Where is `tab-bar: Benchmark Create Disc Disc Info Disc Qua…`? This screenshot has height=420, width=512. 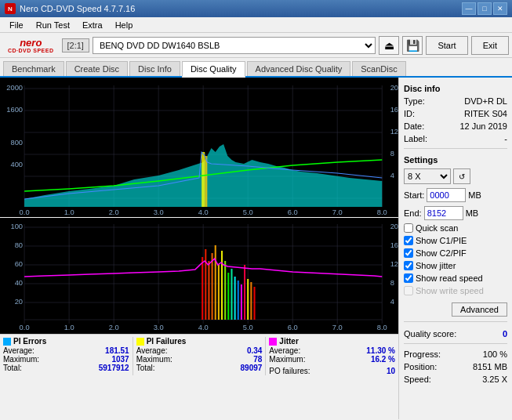
tab-bar: Benchmark Create Disc Disc Info Disc Qua… is located at coordinates (256, 67).